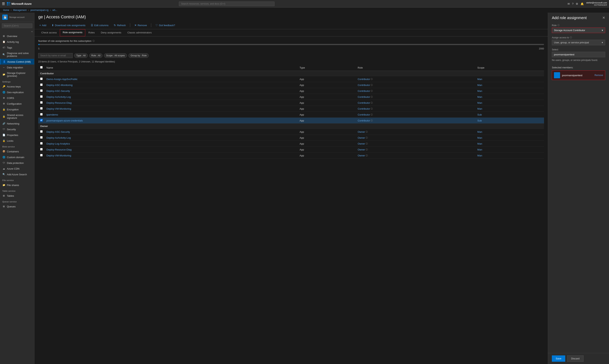 This screenshot has height=364, width=609. What do you see at coordinates (17, 55) in the screenshot?
I see `sidebar-item-diagnose: 🔍 Diagnose and solve problems` at bounding box center [17, 55].